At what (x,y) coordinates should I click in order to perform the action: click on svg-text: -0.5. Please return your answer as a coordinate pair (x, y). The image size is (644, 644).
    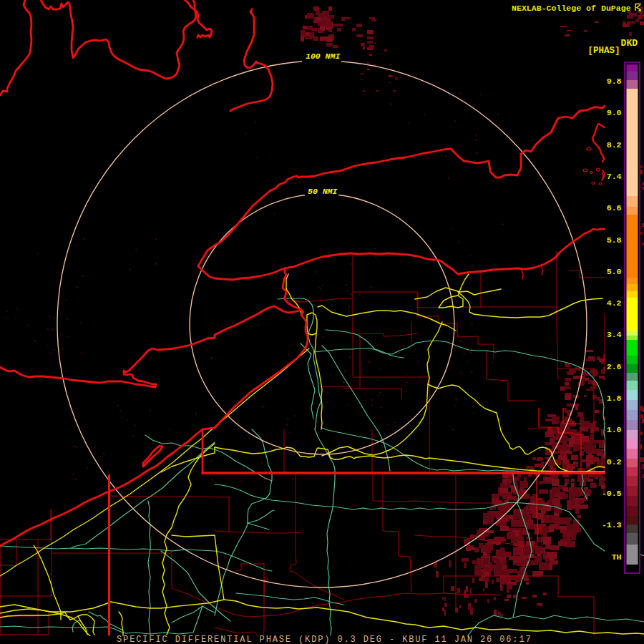
    Looking at the image, I should click on (612, 494).